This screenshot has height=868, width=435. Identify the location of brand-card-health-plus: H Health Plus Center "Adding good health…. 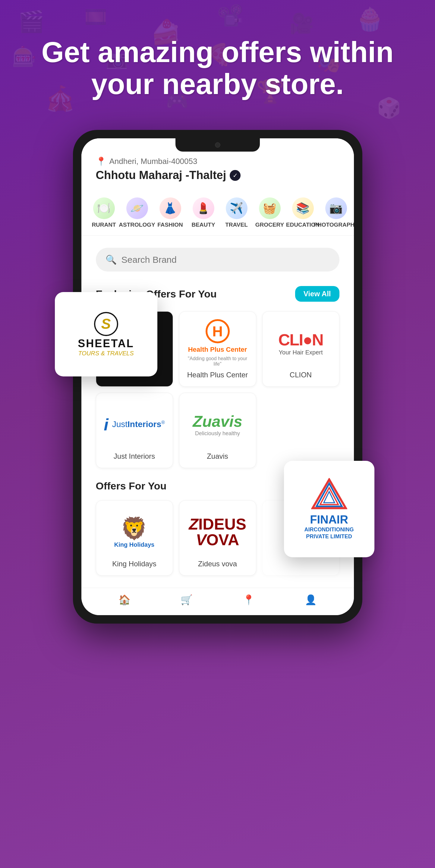
(218, 349).